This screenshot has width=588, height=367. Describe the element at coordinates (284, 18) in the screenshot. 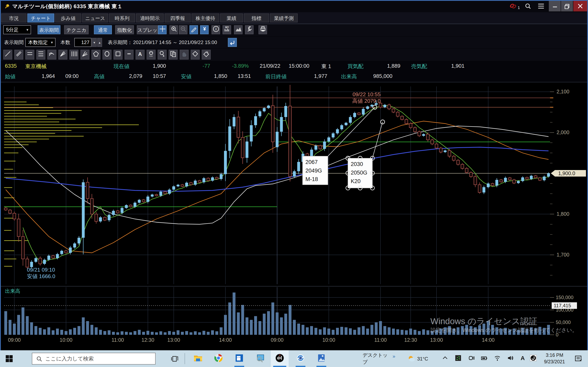

I see `tab-業績予測: 業績予測` at that location.